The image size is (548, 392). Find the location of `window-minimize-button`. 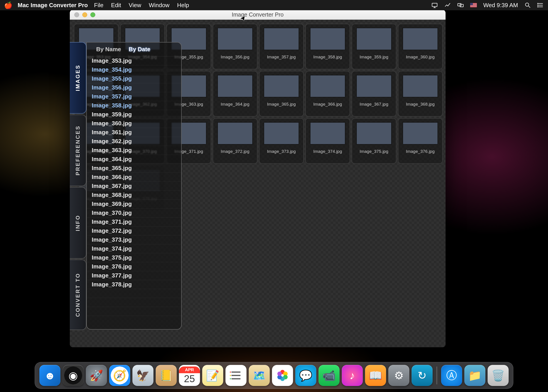

window-minimize-button is located at coordinates (85, 15).